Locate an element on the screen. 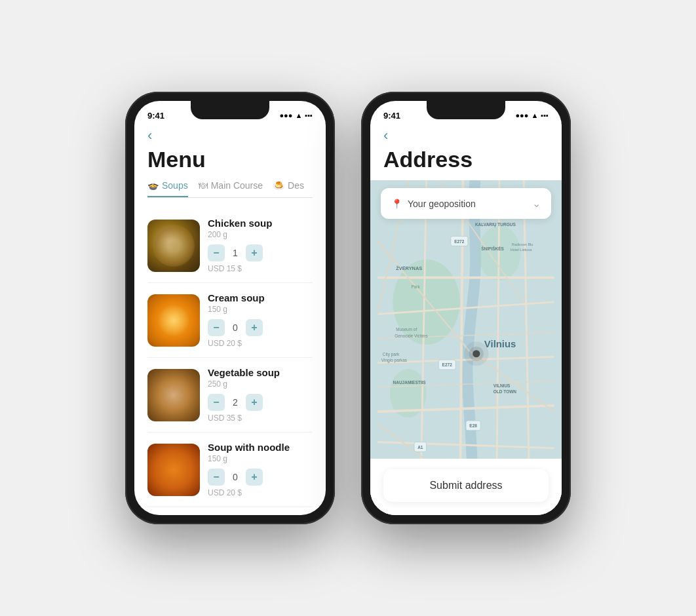 The width and height of the screenshot is (696, 616). qty-decrease-2: − is located at coordinates (216, 328).